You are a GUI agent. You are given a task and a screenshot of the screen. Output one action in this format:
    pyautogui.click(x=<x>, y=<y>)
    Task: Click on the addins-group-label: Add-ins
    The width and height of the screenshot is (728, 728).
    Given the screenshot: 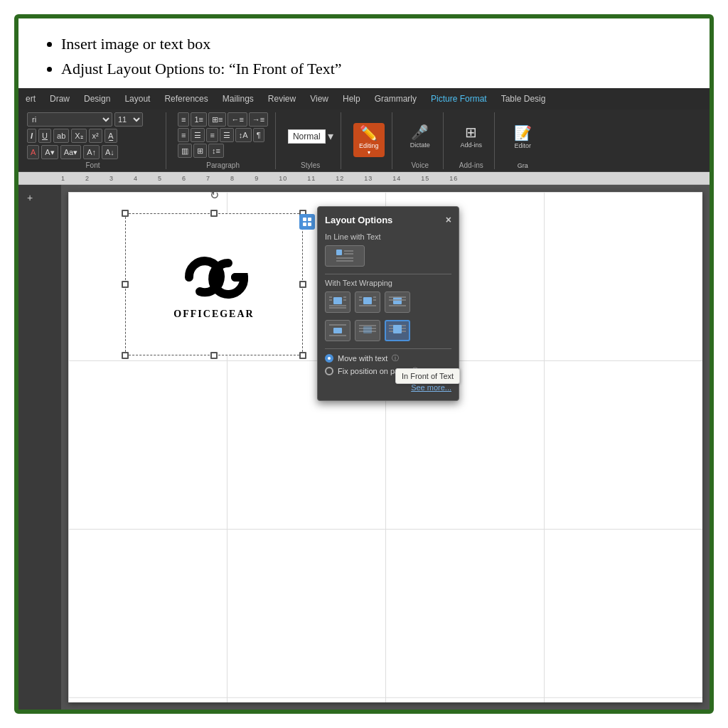 What is the action you would take?
    pyautogui.click(x=471, y=165)
    